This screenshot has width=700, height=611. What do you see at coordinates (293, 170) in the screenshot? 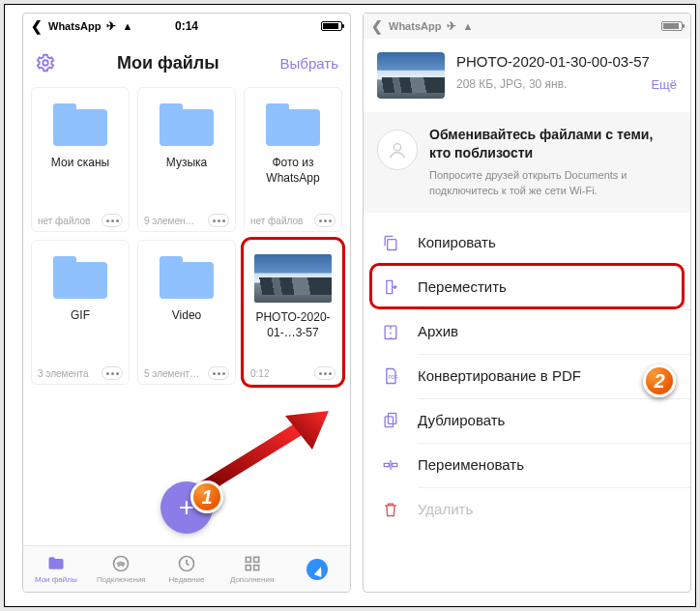
I see `card-label: Фото из WhatsApp` at bounding box center [293, 170].